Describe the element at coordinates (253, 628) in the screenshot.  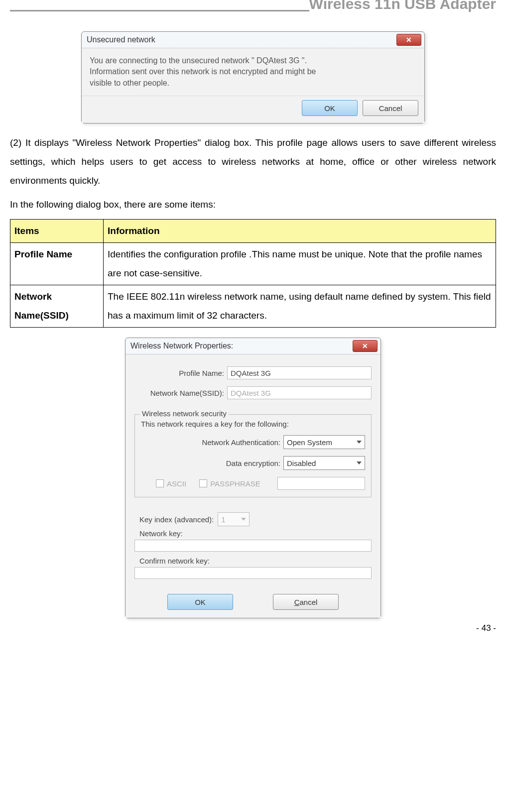
I see `page-number: - 43 -` at that location.